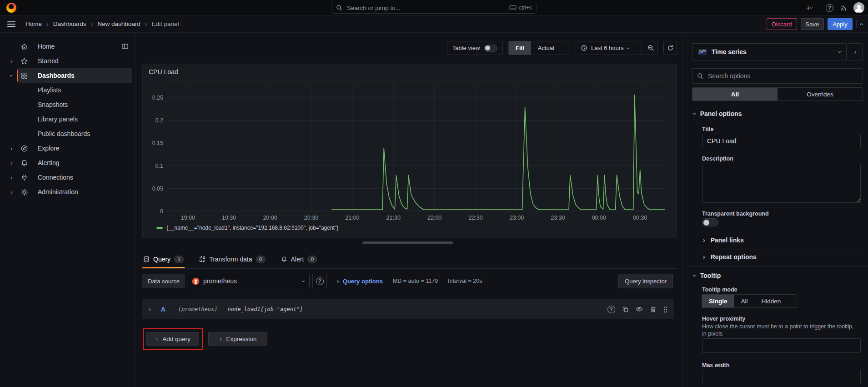 This screenshot has width=868, height=387. Describe the element at coordinates (546, 48) in the screenshot. I see `actual-option: Actual` at that location.